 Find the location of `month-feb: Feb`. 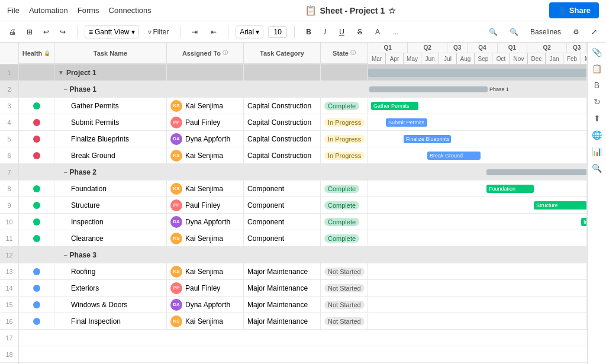

month-feb: Feb is located at coordinates (572, 59).